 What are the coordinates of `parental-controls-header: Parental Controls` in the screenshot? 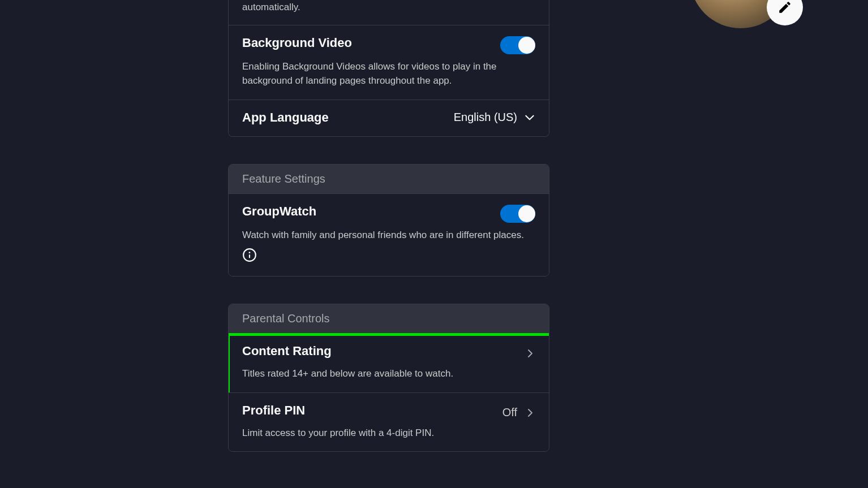 It's located at (389, 319).